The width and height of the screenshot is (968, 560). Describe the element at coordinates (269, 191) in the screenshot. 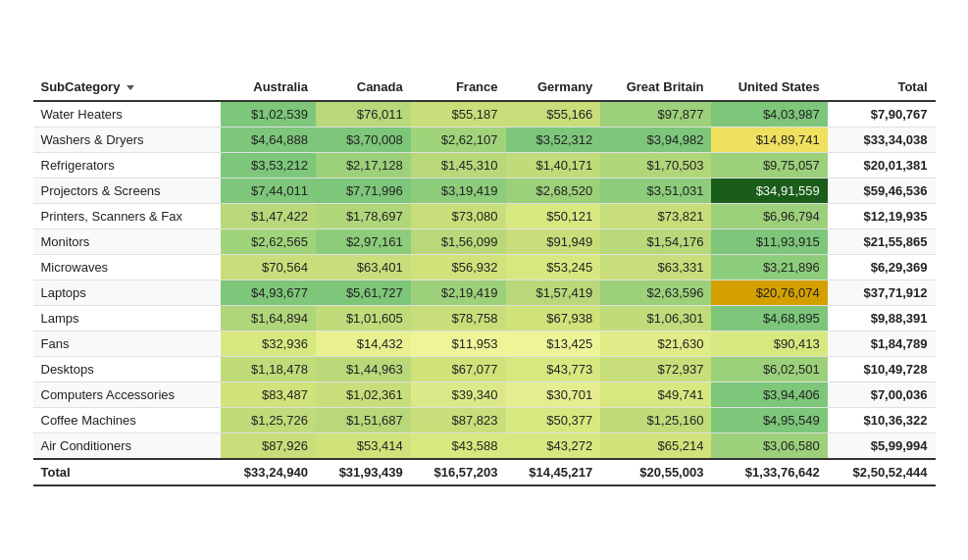

I see `cell-australia: $7,44,011` at that location.